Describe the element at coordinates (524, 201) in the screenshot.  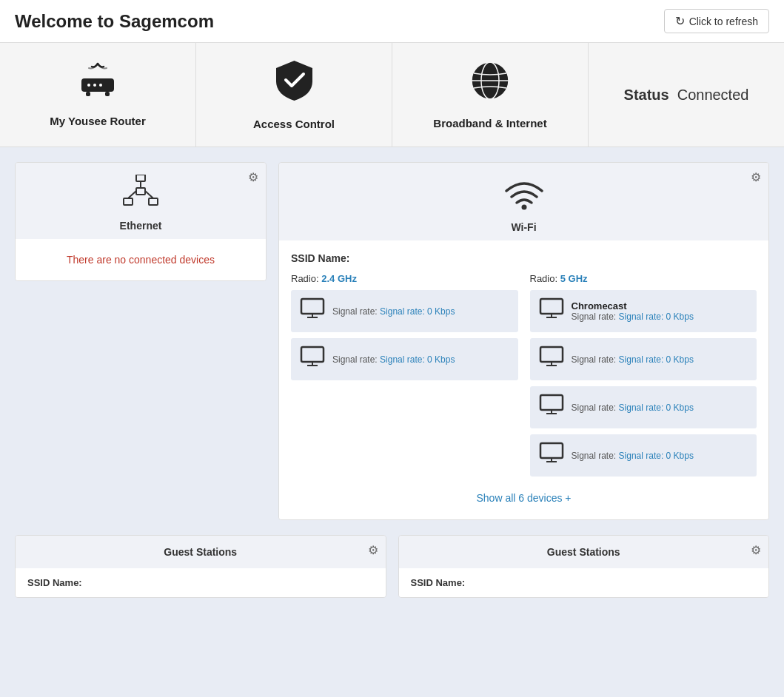
I see `wifi-panel-header: ⚙ Wi-Fi` at that location.